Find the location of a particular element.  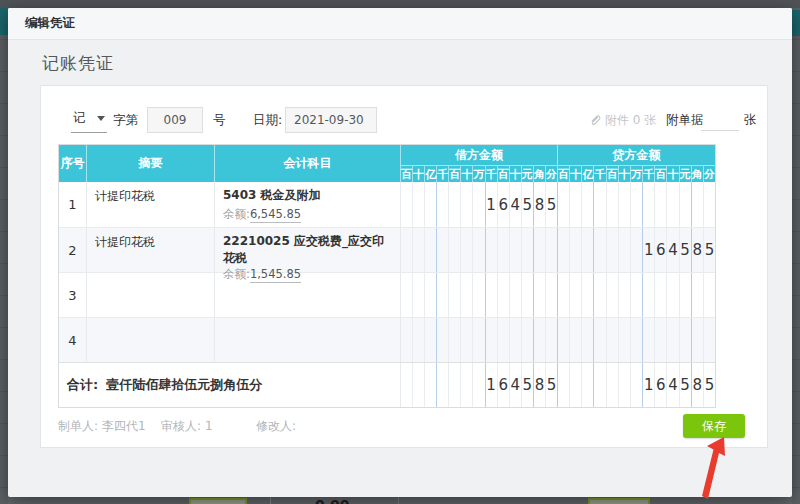

digit-column-header: 亿 is located at coordinates (588, 174).